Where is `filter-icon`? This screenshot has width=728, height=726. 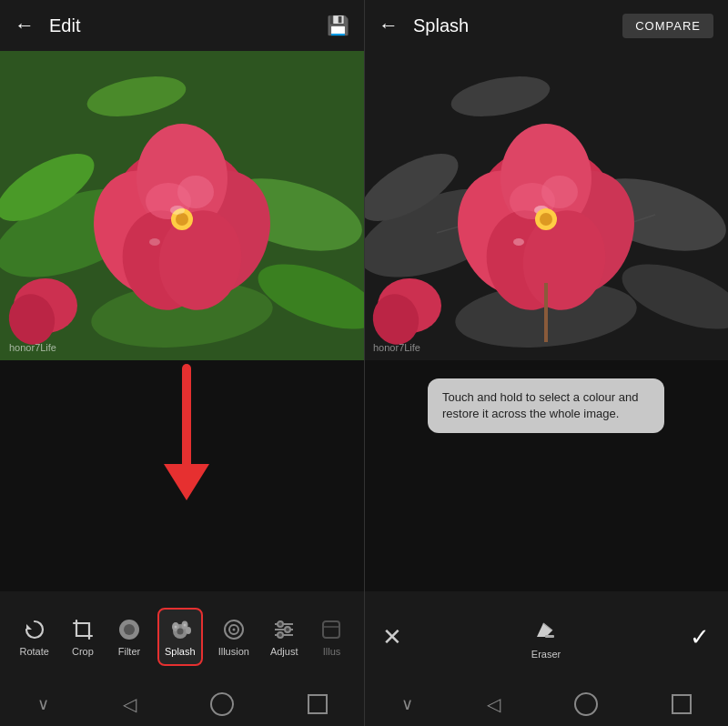 filter-icon is located at coordinates (129, 630).